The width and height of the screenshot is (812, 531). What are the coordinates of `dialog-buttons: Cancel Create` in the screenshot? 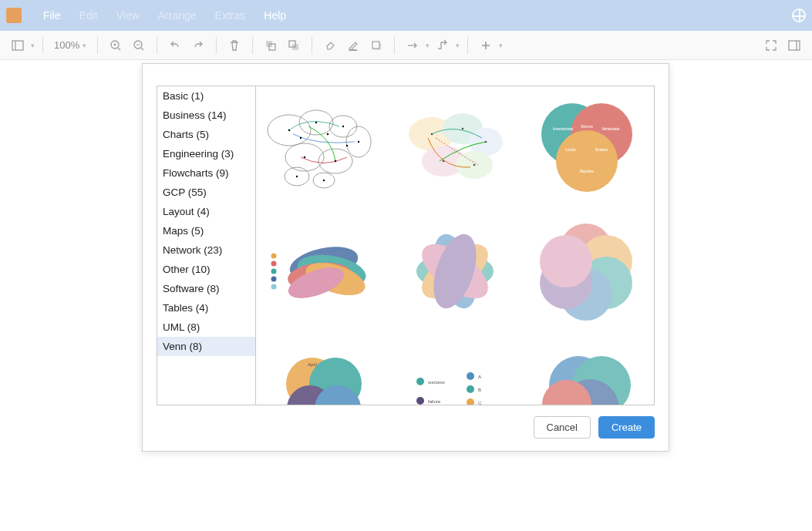 It's located at (406, 422).